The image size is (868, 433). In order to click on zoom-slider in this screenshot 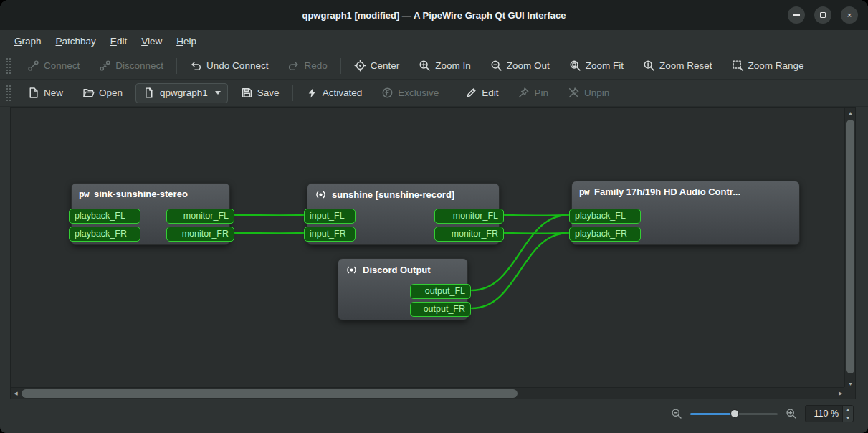, I will do `click(734, 414)`.